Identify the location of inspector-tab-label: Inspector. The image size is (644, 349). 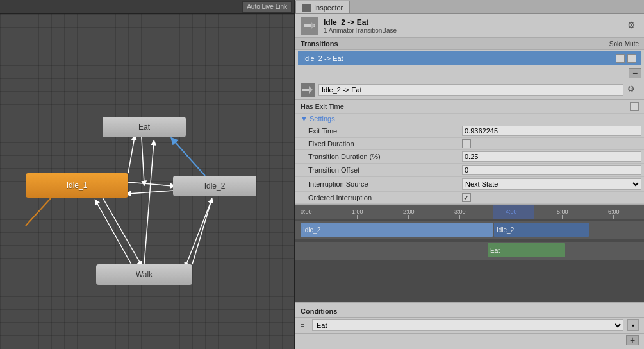
(328, 8).